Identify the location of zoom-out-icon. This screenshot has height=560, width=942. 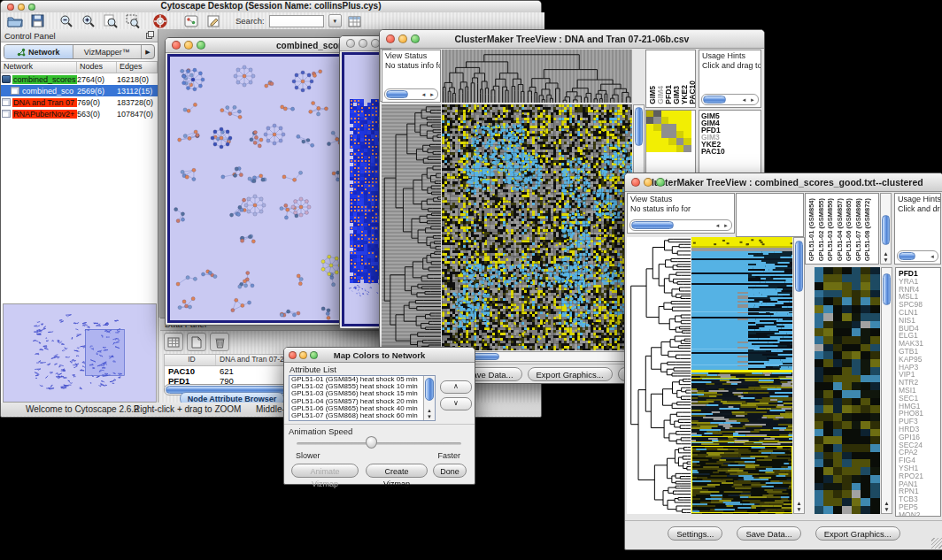
(66, 21).